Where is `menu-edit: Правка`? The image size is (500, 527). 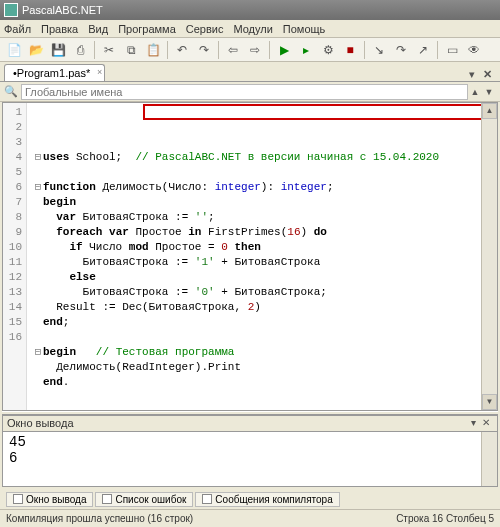
menu-edit: Правка is located at coordinates (60, 29).